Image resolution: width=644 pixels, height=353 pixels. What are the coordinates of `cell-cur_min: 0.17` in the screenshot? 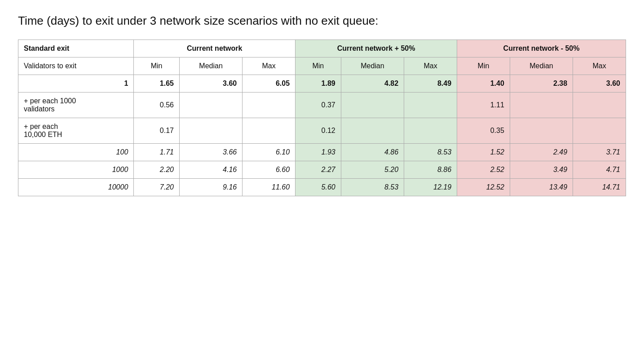 It's located at (157, 130).